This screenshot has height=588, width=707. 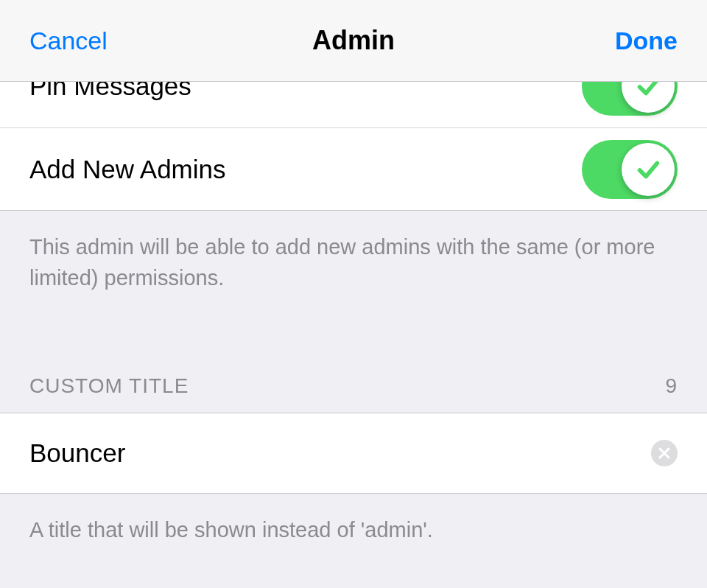 I want to click on row-label-add-new-admins: Add New Admins, so click(x=128, y=169).